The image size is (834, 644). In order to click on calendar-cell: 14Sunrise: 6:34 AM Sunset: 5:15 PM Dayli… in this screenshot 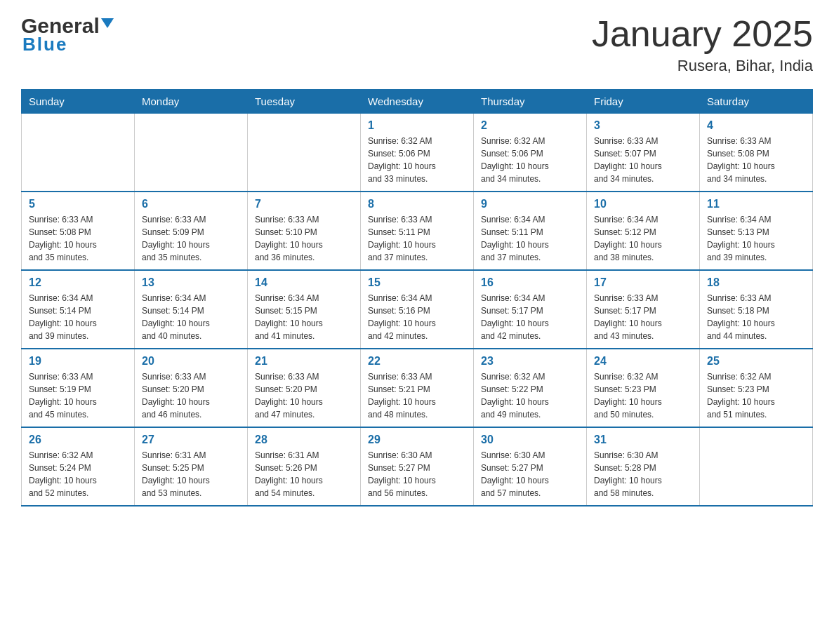, I will do `click(305, 309)`.